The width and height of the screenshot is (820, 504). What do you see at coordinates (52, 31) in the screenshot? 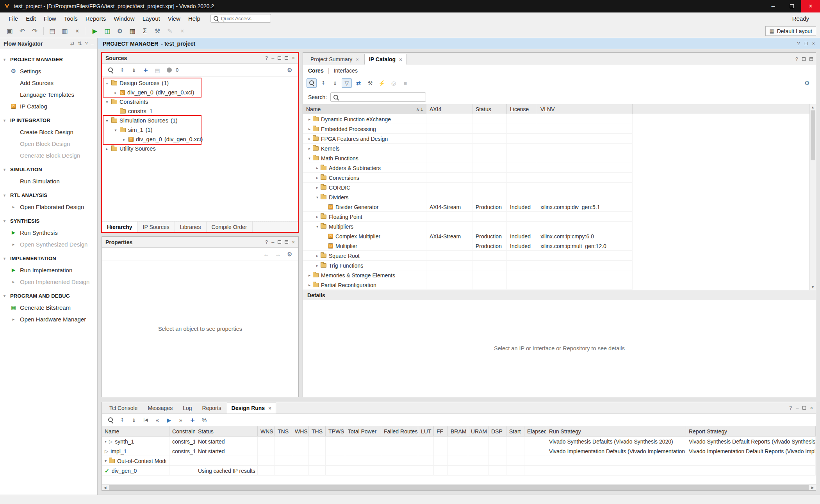
I see `copy-icon: ▤` at bounding box center [52, 31].